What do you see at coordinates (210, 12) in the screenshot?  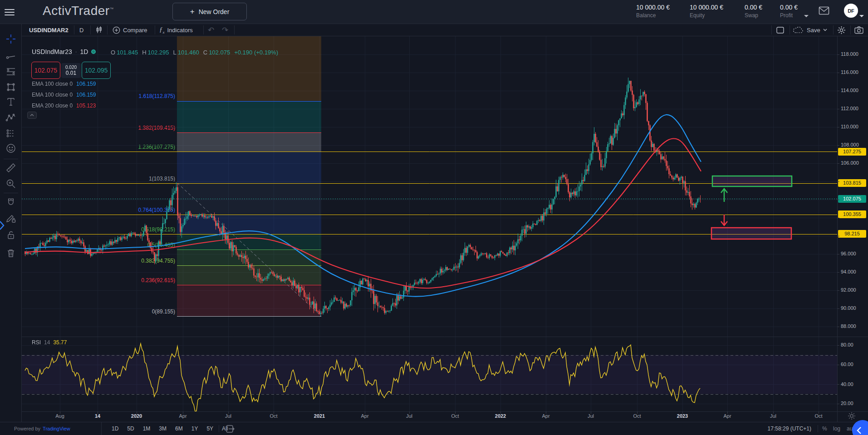 I see `new-order-button: + New Order` at bounding box center [210, 12].